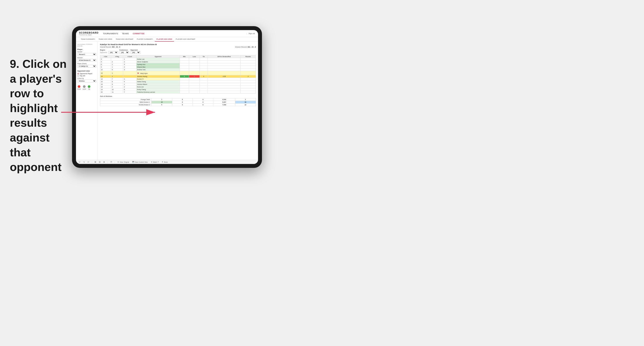 The image size is (644, 346). I want to click on sub-nav-player-summary: PLAYER SUMMARY, so click(145, 39).